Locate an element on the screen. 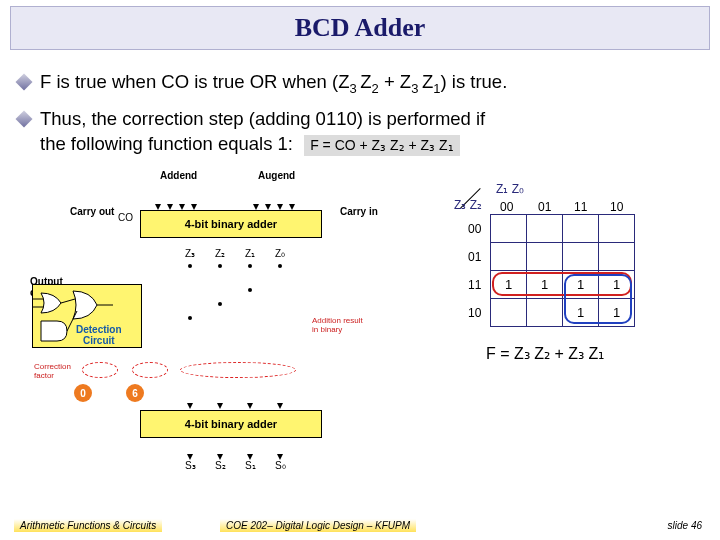 The height and width of the screenshot is (540, 720). kmap-col-10: 10 is located at coordinates (616, 207).